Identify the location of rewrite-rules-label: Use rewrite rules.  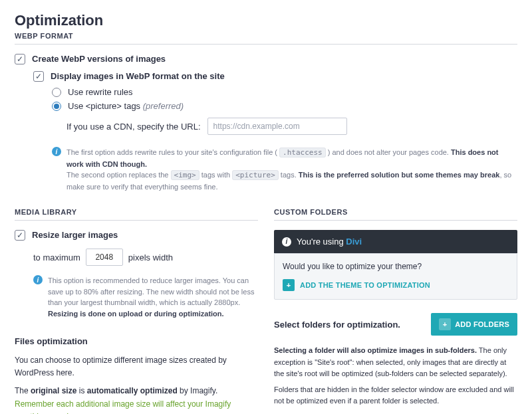
(100, 92).